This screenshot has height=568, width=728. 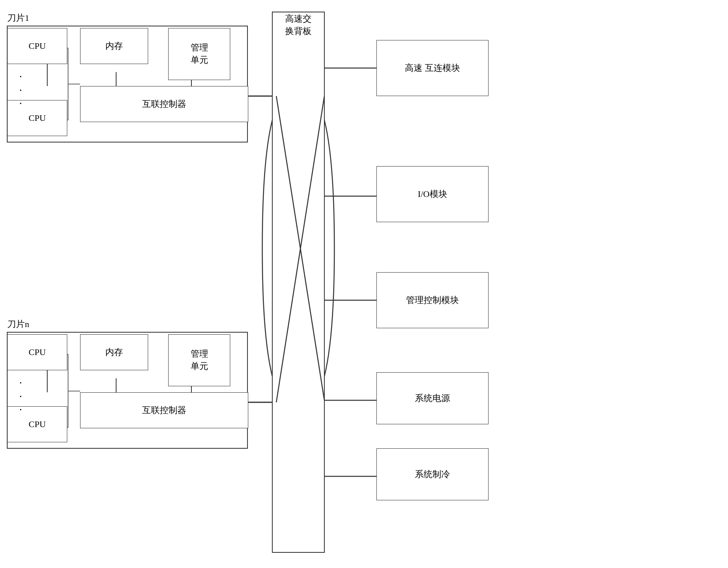 What do you see at coordinates (37, 118) in the screenshot?
I see `blade1-cpu-bottom: CPU` at bounding box center [37, 118].